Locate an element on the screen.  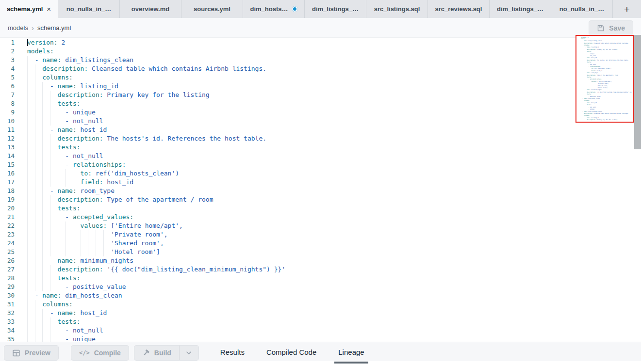
yaml-value: ['Entire home/apt', is located at coordinates (145, 226).